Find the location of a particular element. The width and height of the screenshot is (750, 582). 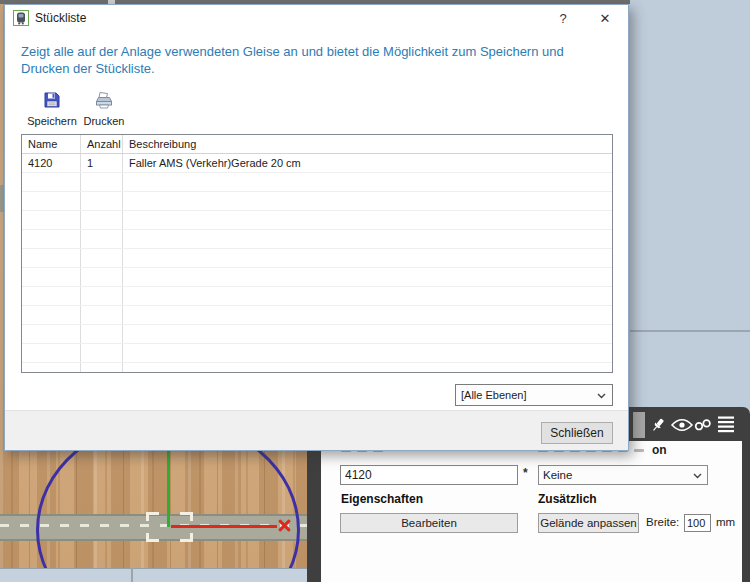

board-edge-strip is located at coordinates (154, 575).